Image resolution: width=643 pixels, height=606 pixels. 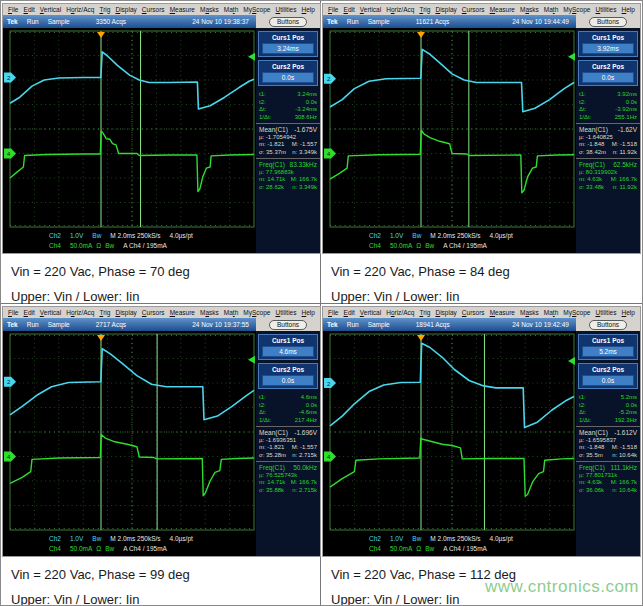 I want to click on delta-t-value: -4.6ms, so click(x=308, y=413).